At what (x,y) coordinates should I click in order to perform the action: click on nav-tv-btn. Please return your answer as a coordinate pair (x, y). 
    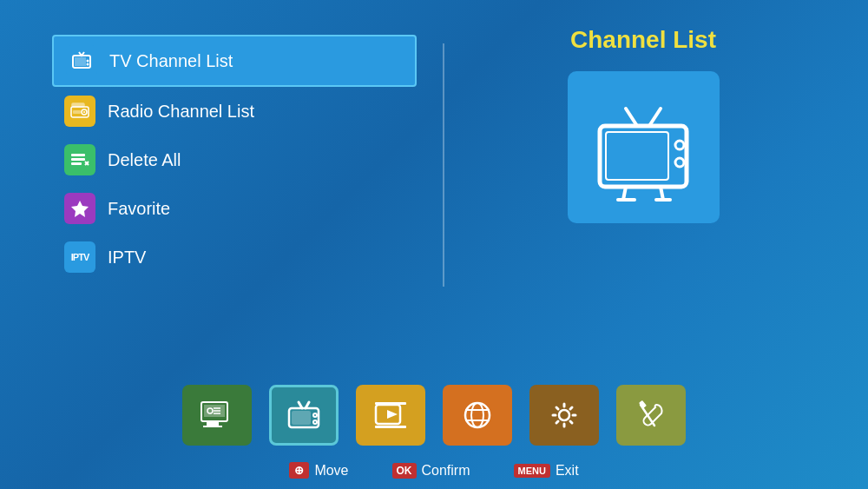
    Looking at the image, I should click on (304, 415).